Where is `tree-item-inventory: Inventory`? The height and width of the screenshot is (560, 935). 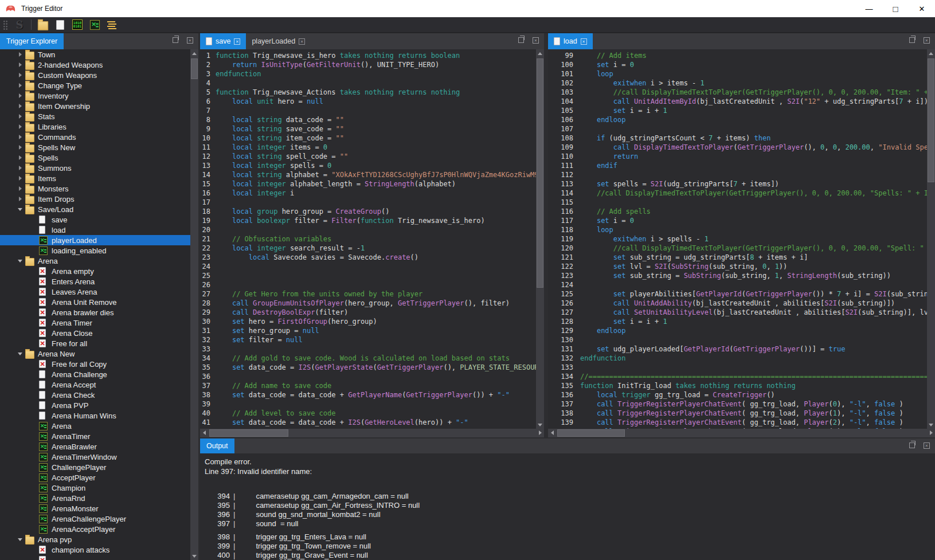
tree-item-inventory: Inventory is located at coordinates (95, 96).